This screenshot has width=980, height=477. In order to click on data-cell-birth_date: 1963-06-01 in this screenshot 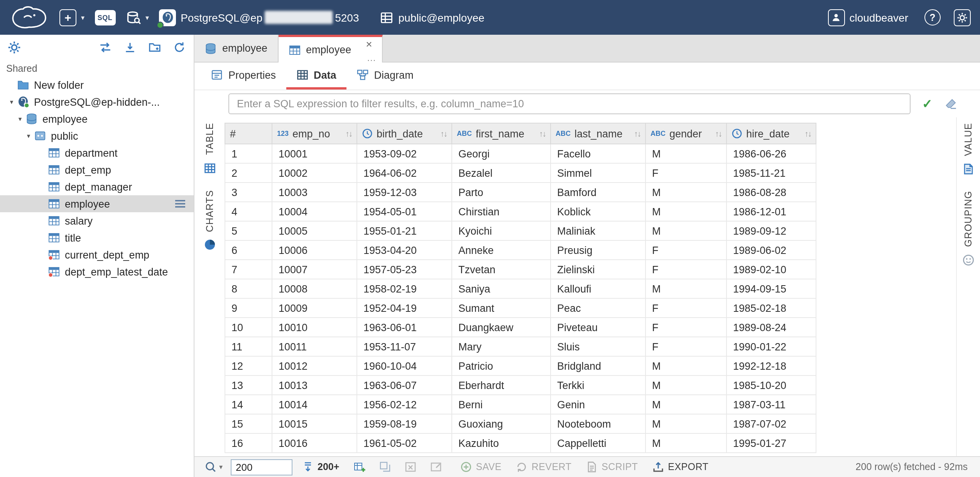, I will do `click(404, 327)`.